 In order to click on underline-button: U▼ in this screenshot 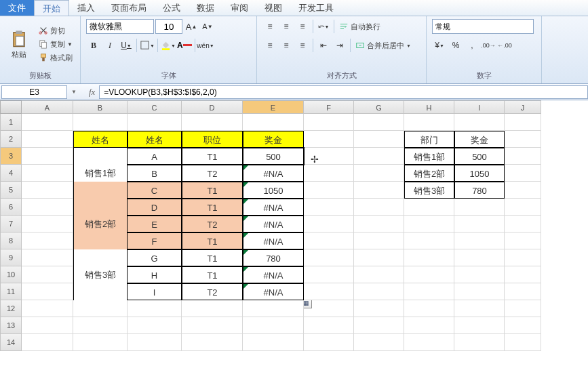, I will do `click(126, 45)`.